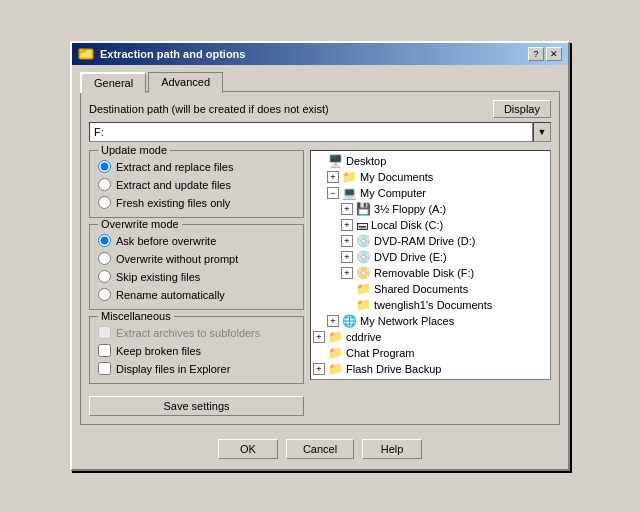  Describe the element at coordinates (196, 368) in the screenshot. I see `cb-display-explorer: Display files in Explorer` at that location.